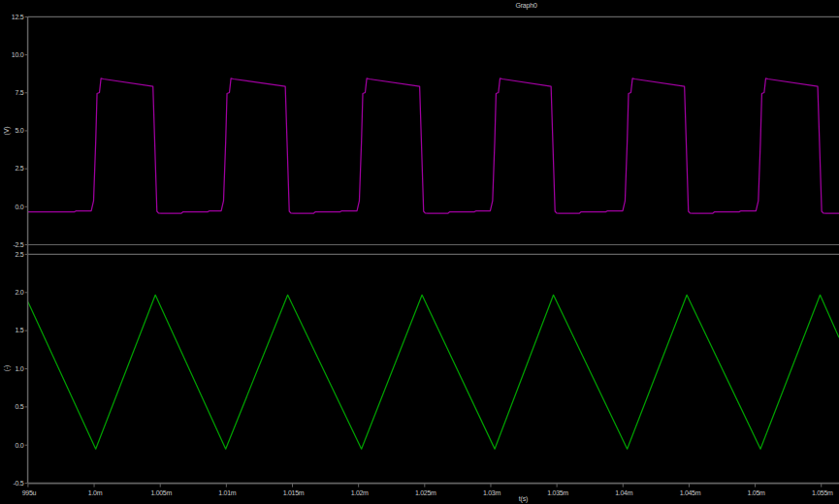 The width and height of the screenshot is (839, 504). I want to click on bottom-plot-y-unit-label: (-), so click(7, 368).